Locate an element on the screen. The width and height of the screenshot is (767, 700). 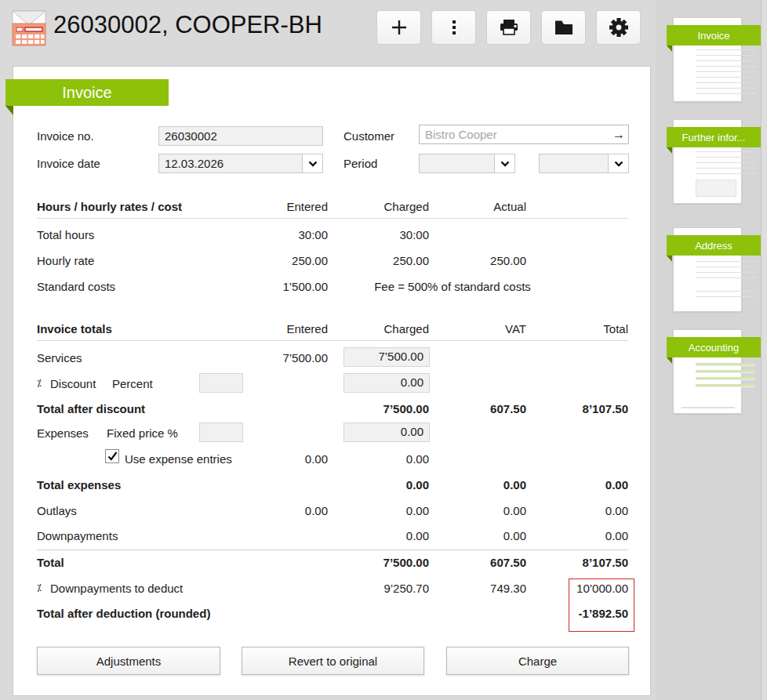
table-row: Total hours 30:00 30:00 is located at coordinates (332, 237).